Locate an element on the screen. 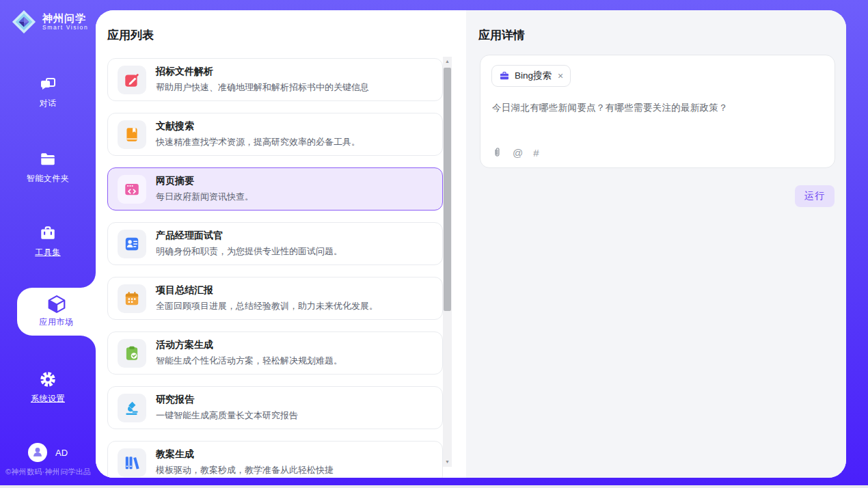 This screenshot has width=868, height=488. paperclip-icon is located at coordinates (498, 152).